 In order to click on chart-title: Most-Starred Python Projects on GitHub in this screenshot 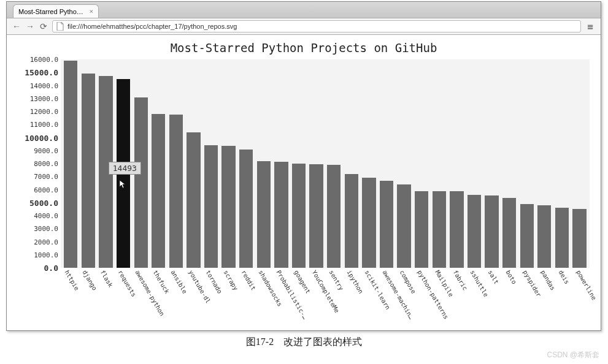, I will do `click(304, 48)`.